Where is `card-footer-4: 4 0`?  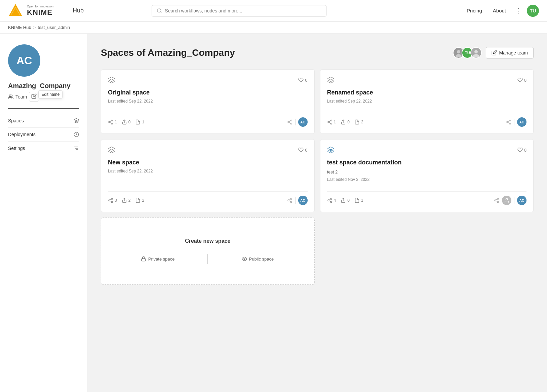
card-footer-4: 4 0 is located at coordinates (427, 198).